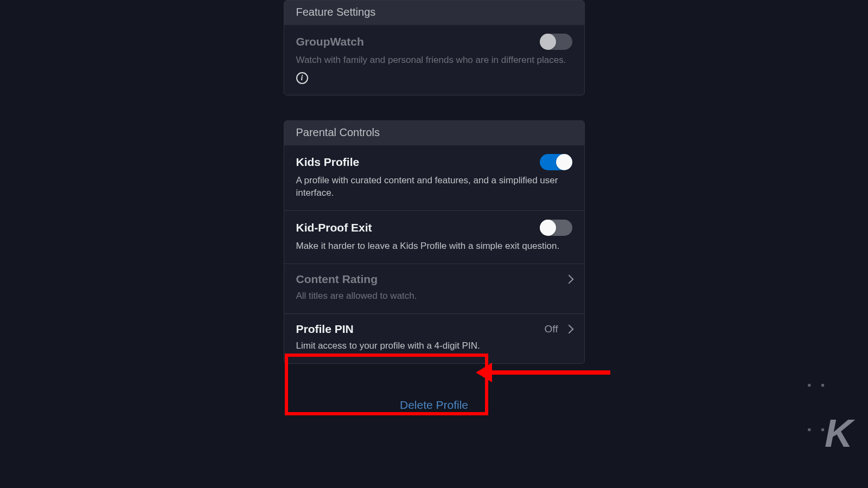 The height and width of the screenshot is (488, 868). I want to click on profile-pin-row: Profile PIN Off Limit access to your pro…, so click(434, 338).